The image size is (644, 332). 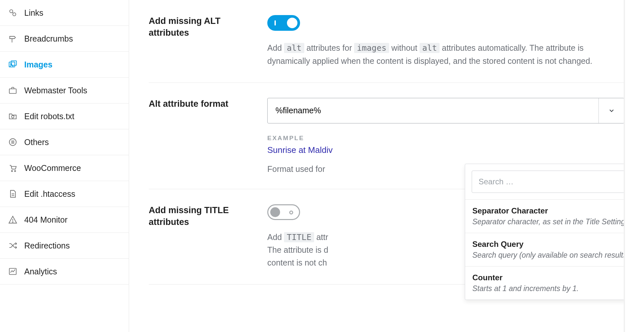 I want to click on link-icon, so click(x=13, y=13).